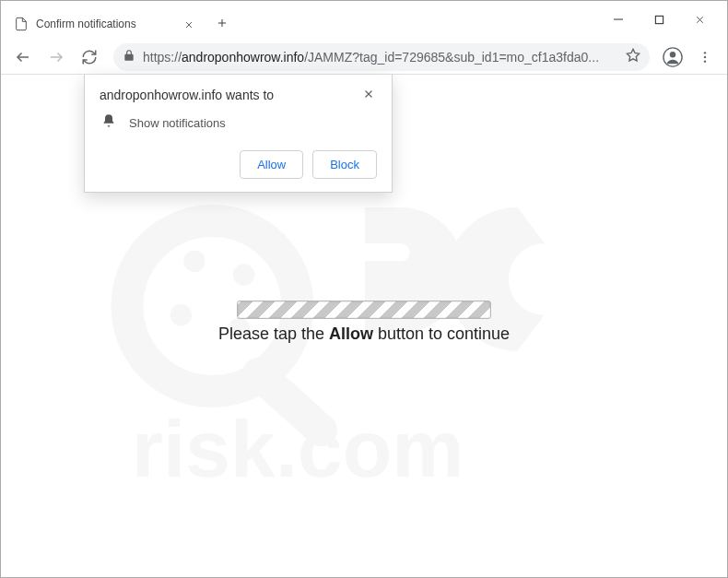  Describe the element at coordinates (452, 57) in the screenshot. I see `url-path: /JAMMZ?tag_id=729685&sub_id1=mo_cf1a3fda…` at that location.